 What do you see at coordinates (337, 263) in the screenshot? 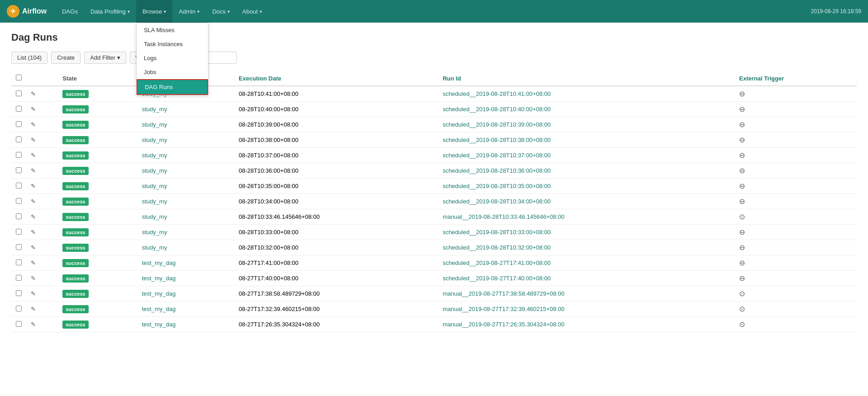
I see `execution-date-cell: 08-27T17:41:00+08:00` at bounding box center [337, 263].